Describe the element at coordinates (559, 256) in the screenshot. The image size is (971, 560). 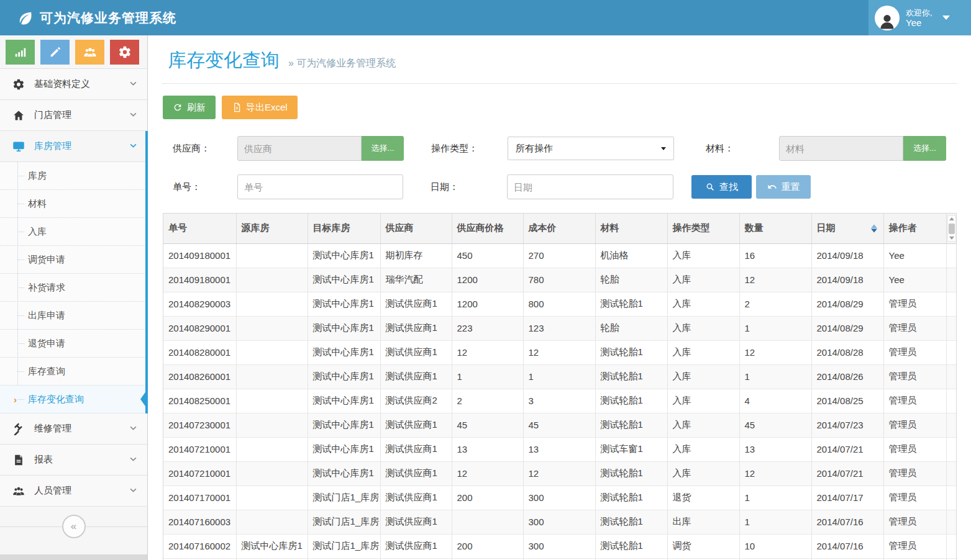
I see `table-cell: 270` at that location.